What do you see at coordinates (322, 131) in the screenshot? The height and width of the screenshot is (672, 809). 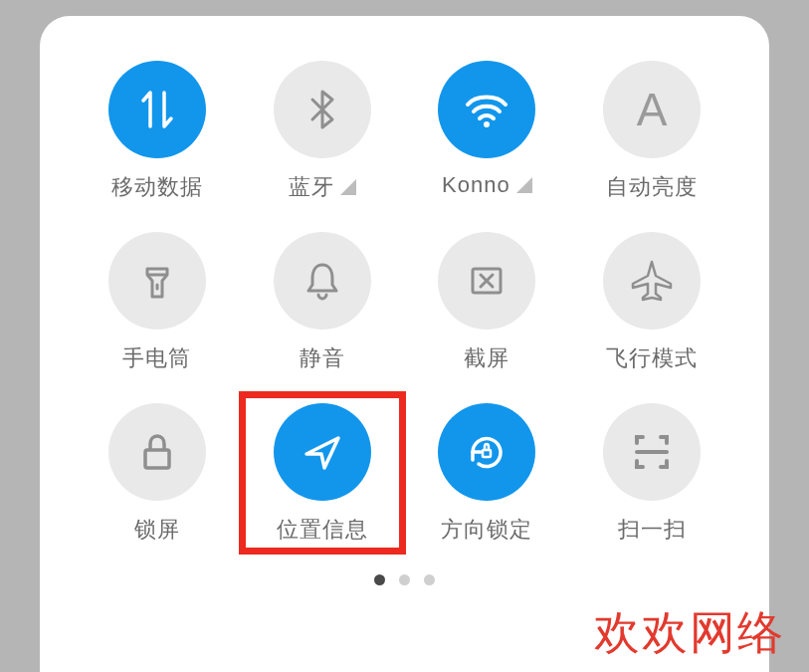 I see `tile-bluetooth: 蓝牙` at bounding box center [322, 131].